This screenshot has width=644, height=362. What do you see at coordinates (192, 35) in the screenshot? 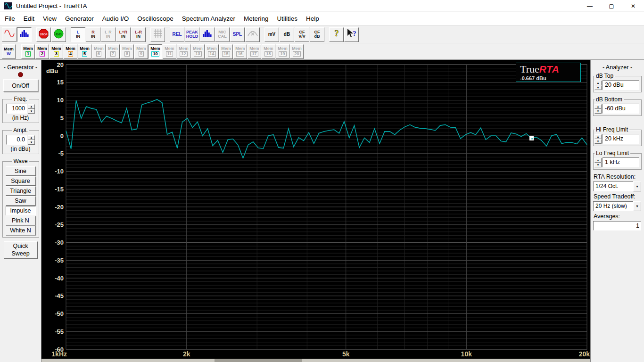
I see `peak-hold-button: PEAKHOLD` at bounding box center [192, 35].